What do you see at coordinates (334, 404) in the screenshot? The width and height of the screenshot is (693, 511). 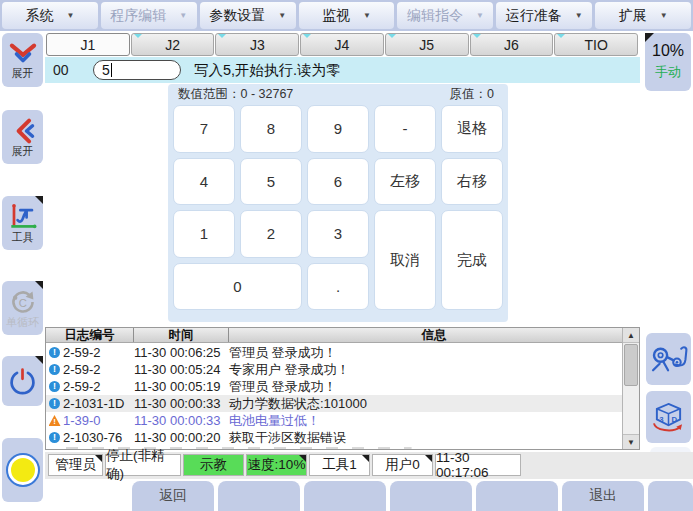 I see `log-row: 2-1031-1D 11-30 00:00:33 动力学数据状态:101000` at bounding box center [334, 404].